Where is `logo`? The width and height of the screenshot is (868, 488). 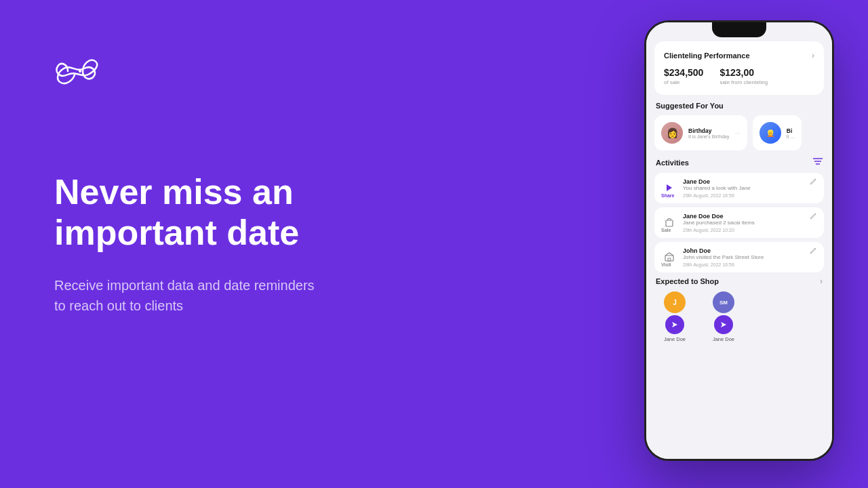 logo is located at coordinates (81, 73).